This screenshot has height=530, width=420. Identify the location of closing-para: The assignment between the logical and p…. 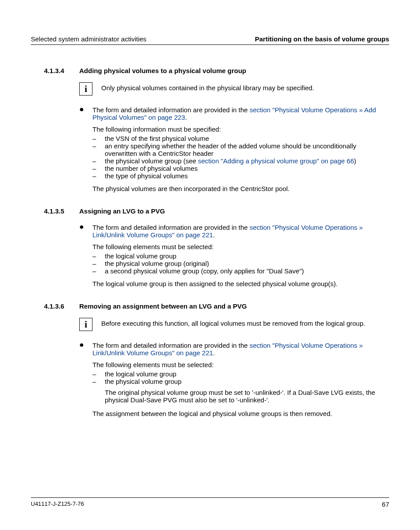
(241, 414).